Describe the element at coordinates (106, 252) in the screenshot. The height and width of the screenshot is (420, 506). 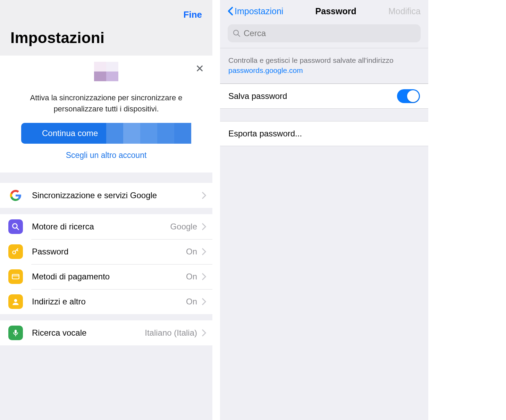
I see `row-password: Password On` at that location.